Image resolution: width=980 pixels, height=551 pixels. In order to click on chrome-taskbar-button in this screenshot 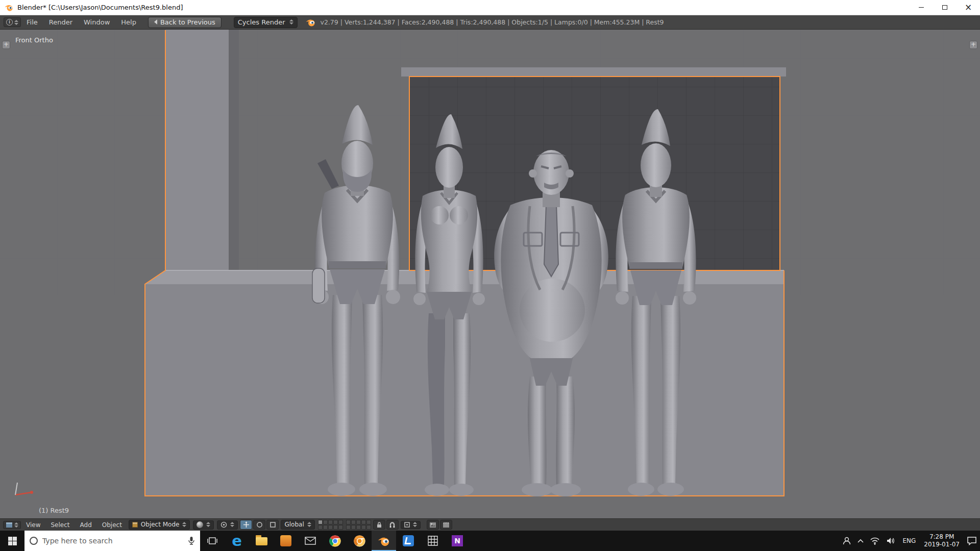, I will do `click(335, 541)`.